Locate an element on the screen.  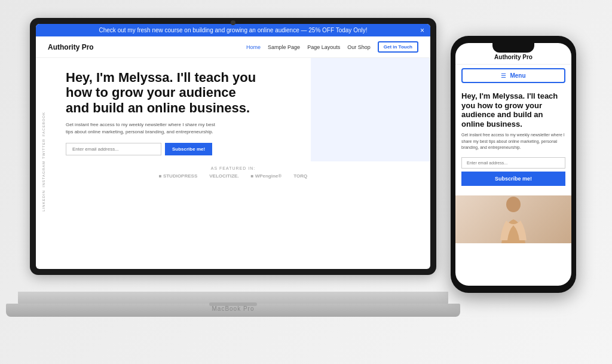
phone-menu-button: ☰ Menu is located at coordinates (513, 75).